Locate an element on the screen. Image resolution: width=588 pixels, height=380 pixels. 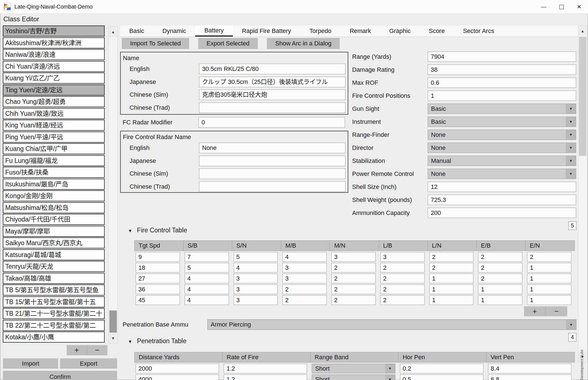
table-cell-input: 36 is located at coordinates (158, 289).